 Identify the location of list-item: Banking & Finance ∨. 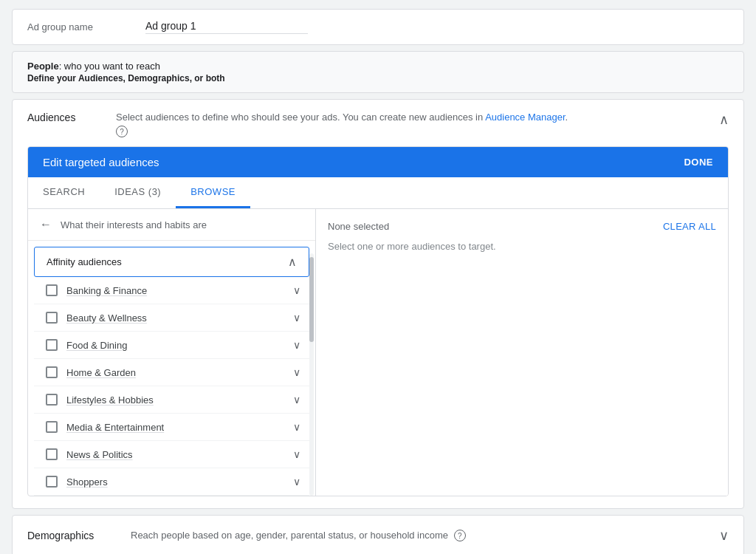
(171, 291).